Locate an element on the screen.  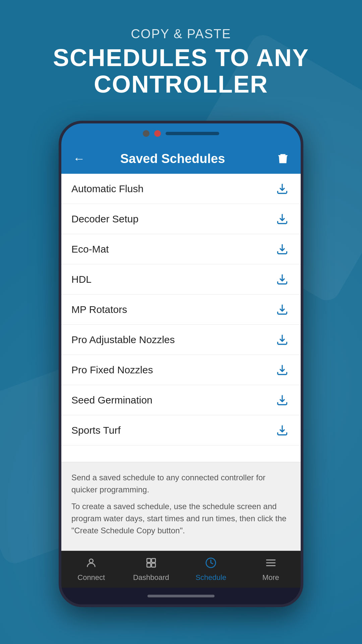
camera-lens is located at coordinates (158, 133).